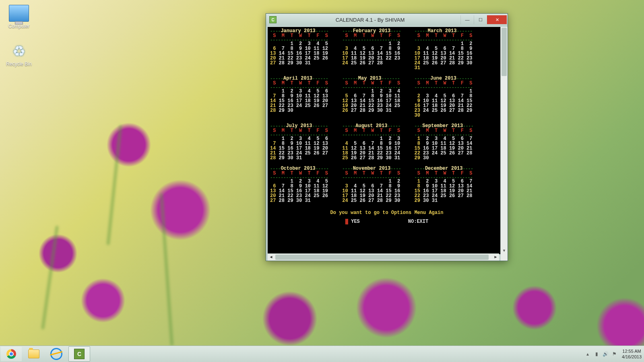  I want to click on computer-icon, so click(19, 13).